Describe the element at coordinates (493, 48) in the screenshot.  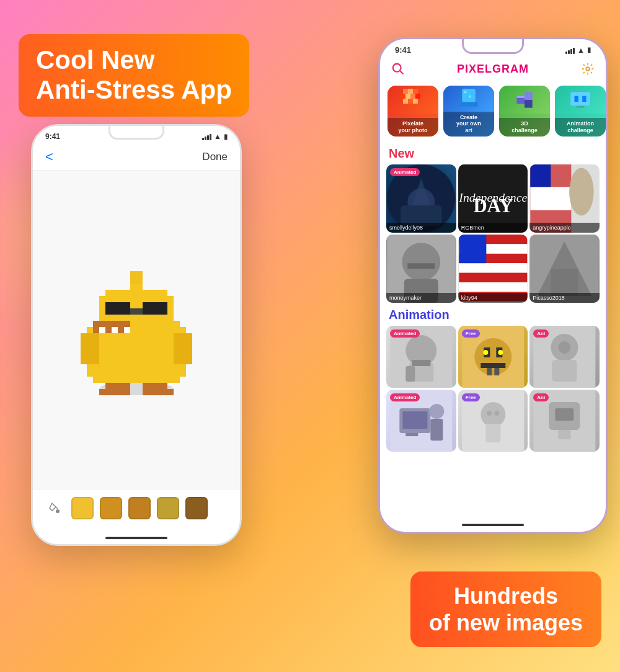
I see `right-phone-status-bar: 9:41 ▲ ▮` at that location.